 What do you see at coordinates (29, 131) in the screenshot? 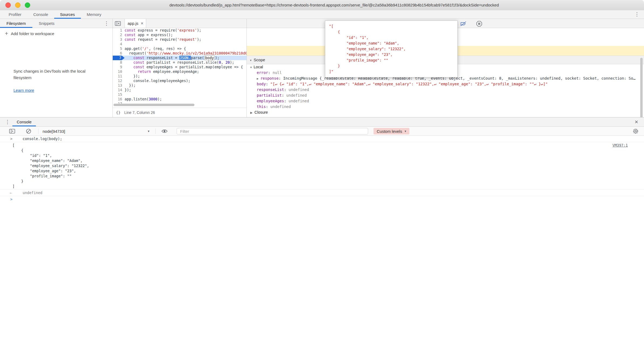
I see `clear-console-icon` at bounding box center [29, 131].